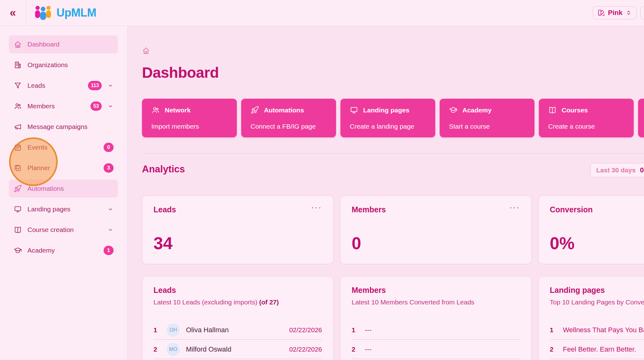 Image resolution: width=644 pixels, height=360 pixels. What do you see at coordinates (597, 330) in the screenshot?
I see `landing-page-row: 1 Wellness That Pays You Back` at bounding box center [597, 330].